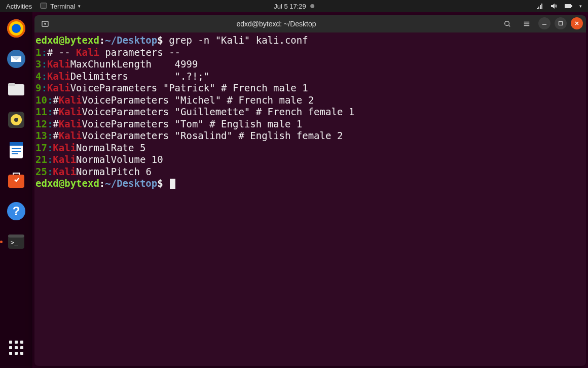 Image resolution: width=588 pixels, height=368 pixels. Describe the element at coordinates (544, 23) in the screenshot. I see `minimize-button` at that location.